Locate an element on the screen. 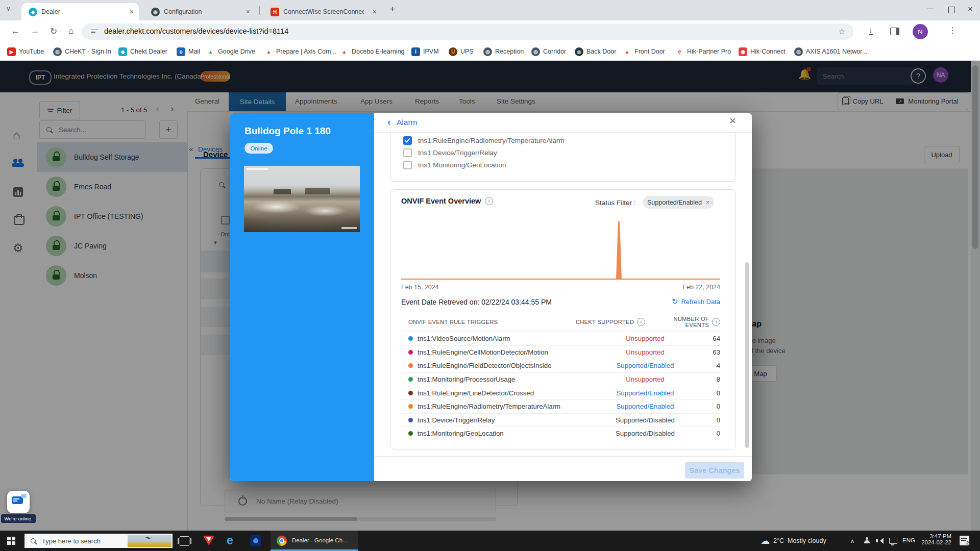 This screenshot has height=551, width=980. tab-search-icon: ∨ is located at coordinates (8, 9).